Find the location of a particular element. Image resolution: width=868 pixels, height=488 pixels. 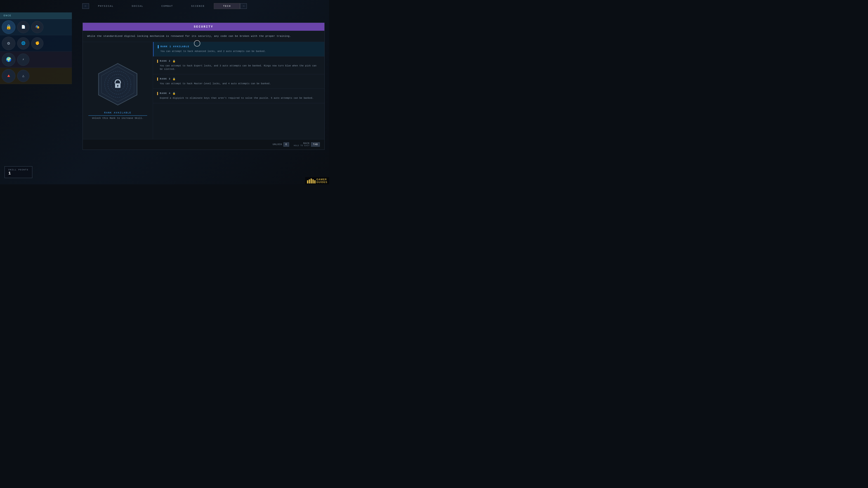

skill-points-value: 1 is located at coordinates (19, 173).